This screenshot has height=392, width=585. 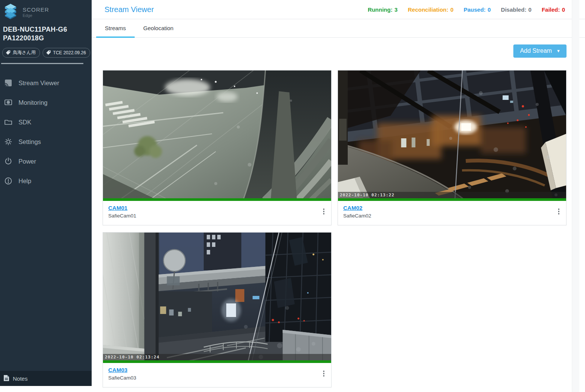 I want to click on brand-home-link: SCORER Edge, so click(x=46, y=11).